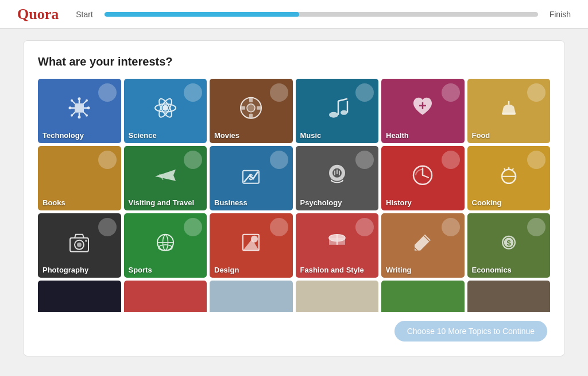 The height and width of the screenshot is (376, 588). What do you see at coordinates (165, 178) in the screenshot?
I see `topic-visiting: Visiting and Travel` at bounding box center [165, 178].